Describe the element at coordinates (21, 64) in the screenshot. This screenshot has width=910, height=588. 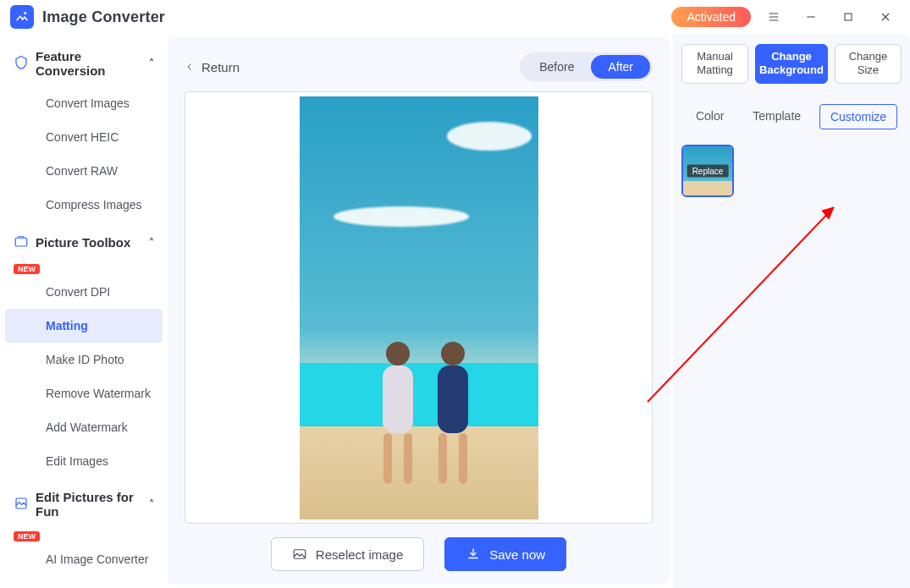
I see `feature-conversion-icon` at that location.